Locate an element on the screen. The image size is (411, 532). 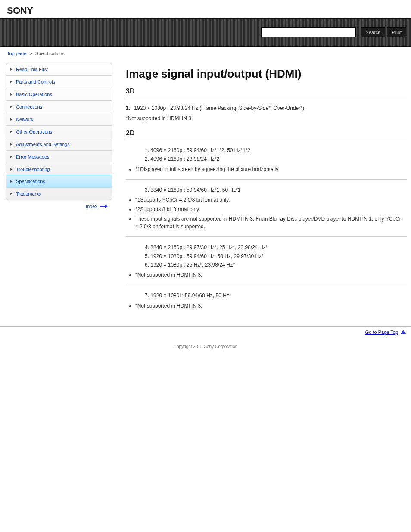
sidebar-item-label: Other Operations is located at coordinates (34, 132).